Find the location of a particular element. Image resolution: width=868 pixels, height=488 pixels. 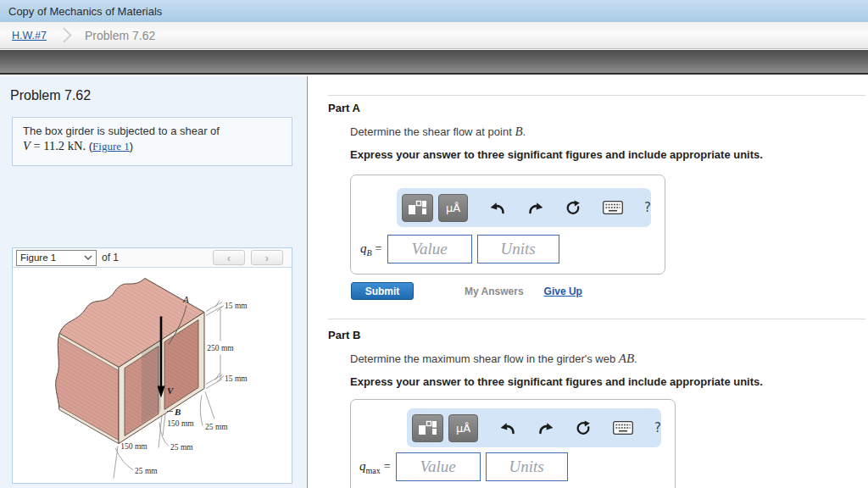

dim-top-flange-label: 15 mm is located at coordinates (236, 306).